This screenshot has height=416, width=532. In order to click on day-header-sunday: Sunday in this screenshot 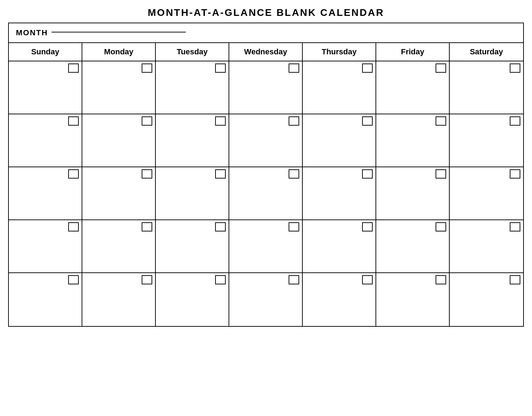, I will do `click(46, 52)`.